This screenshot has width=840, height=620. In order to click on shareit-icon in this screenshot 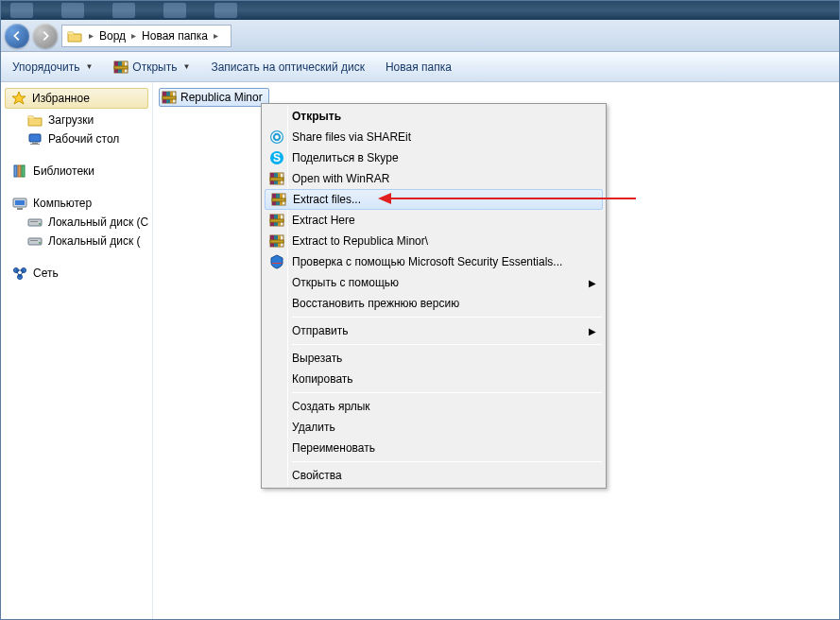, I will do `click(277, 137)`.